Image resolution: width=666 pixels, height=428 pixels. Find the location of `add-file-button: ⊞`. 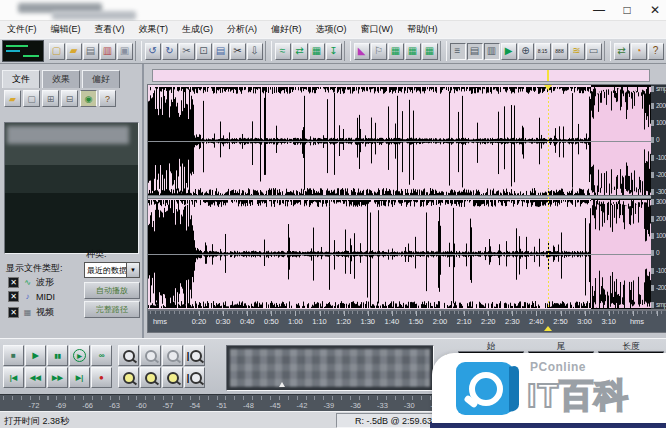

add-file-button: ⊞ is located at coordinates (50, 98).